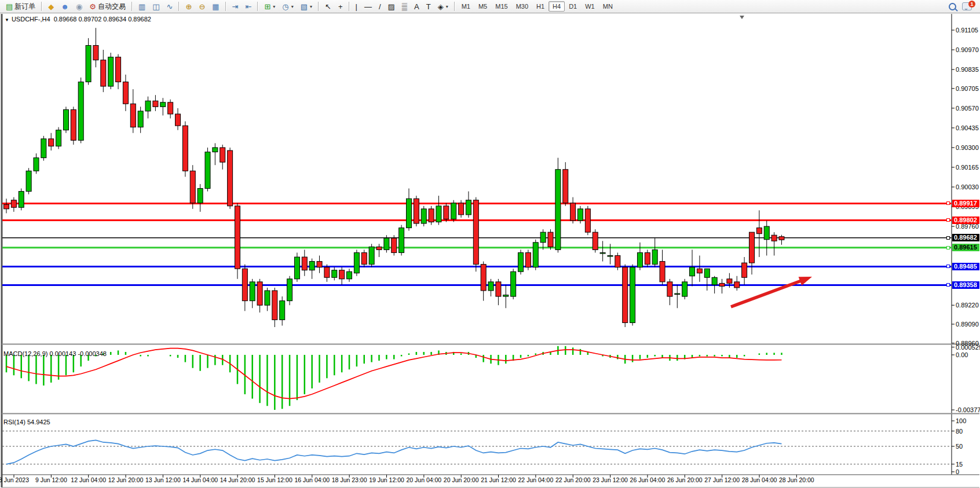 The height and width of the screenshot is (488, 980). Describe the element at coordinates (417, 7) in the screenshot. I see `text-button: A` at that location.